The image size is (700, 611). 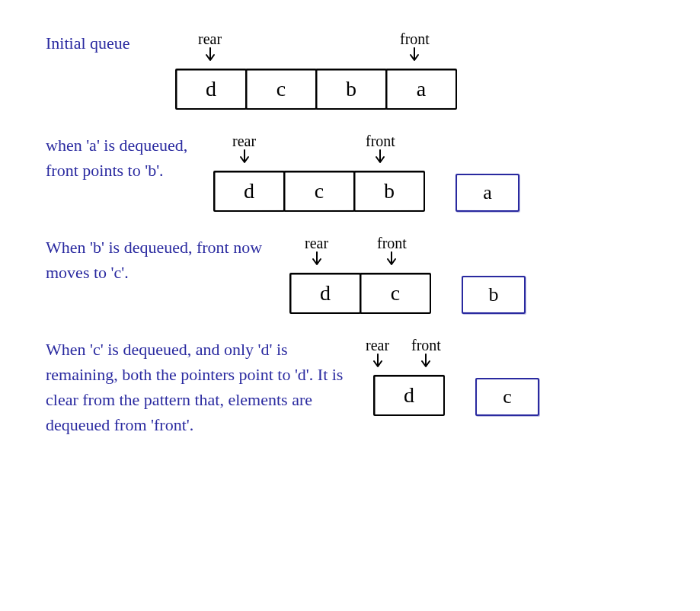 I want to click on step-caption: when 'a' is dequeued, front points to 'b…, so click(x=129, y=158).